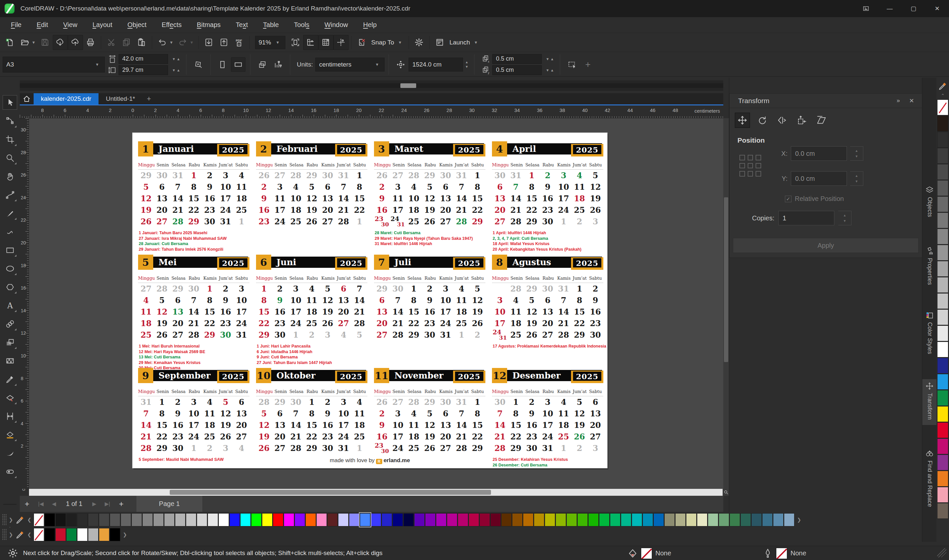 This screenshot has width=949, height=560. I want to click on duplicate-y-input: 0.5 cm, so click(517, 70).